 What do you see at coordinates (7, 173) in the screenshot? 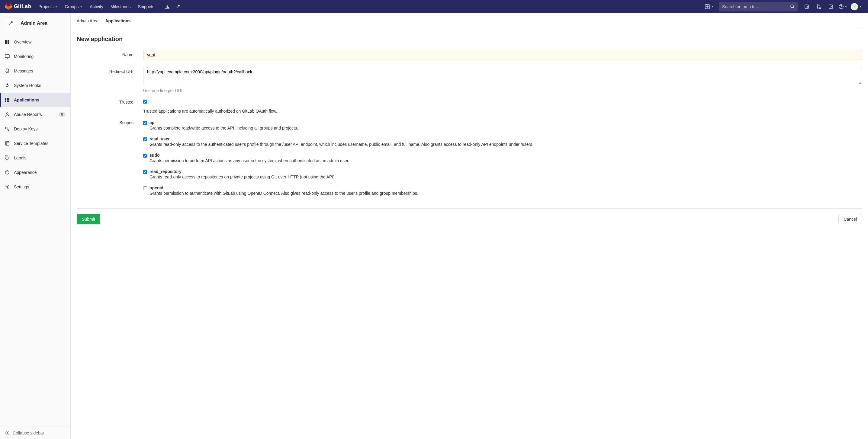
I see `appearance-icon` at bounding box center [7, 173].